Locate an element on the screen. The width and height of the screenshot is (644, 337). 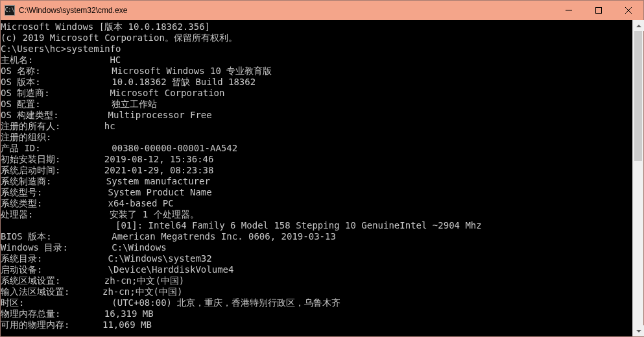
title-left: C:\ C:\Windows\system32\cmd.exe is located at coordinates (64, 10).